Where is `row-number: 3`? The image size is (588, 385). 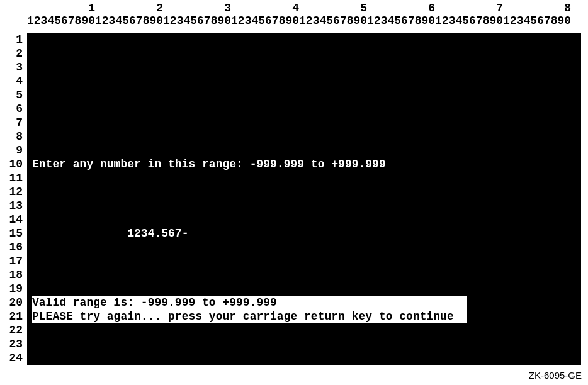 row-number: 3 is located at coordinates (13, 67).